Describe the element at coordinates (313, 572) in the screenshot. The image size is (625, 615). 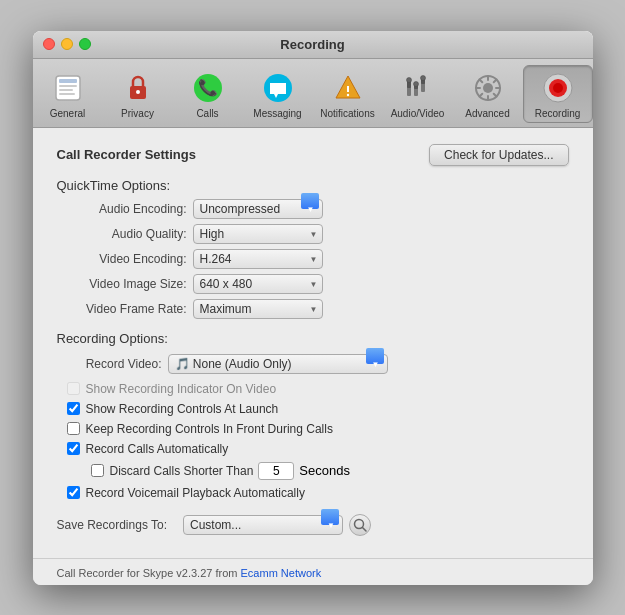
I see `footer: Call Recorder for Skype v2.3.27 from Eca…` at that location.